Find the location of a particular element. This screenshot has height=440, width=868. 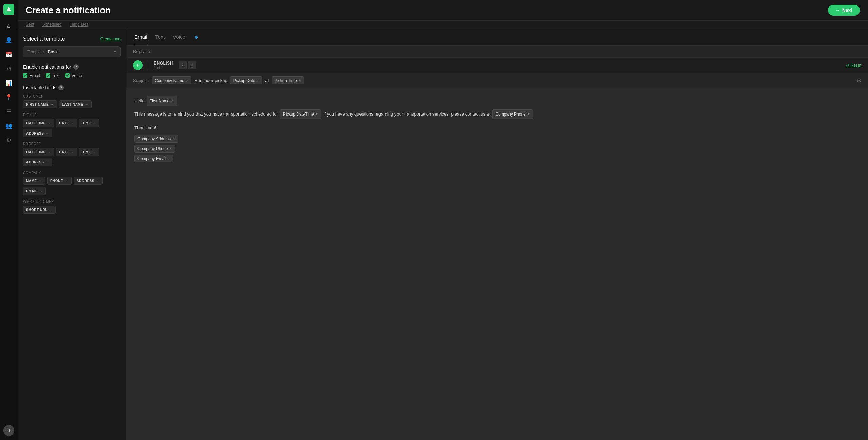

lang-prev-button: ‹ is located at coordinates (183, 65).